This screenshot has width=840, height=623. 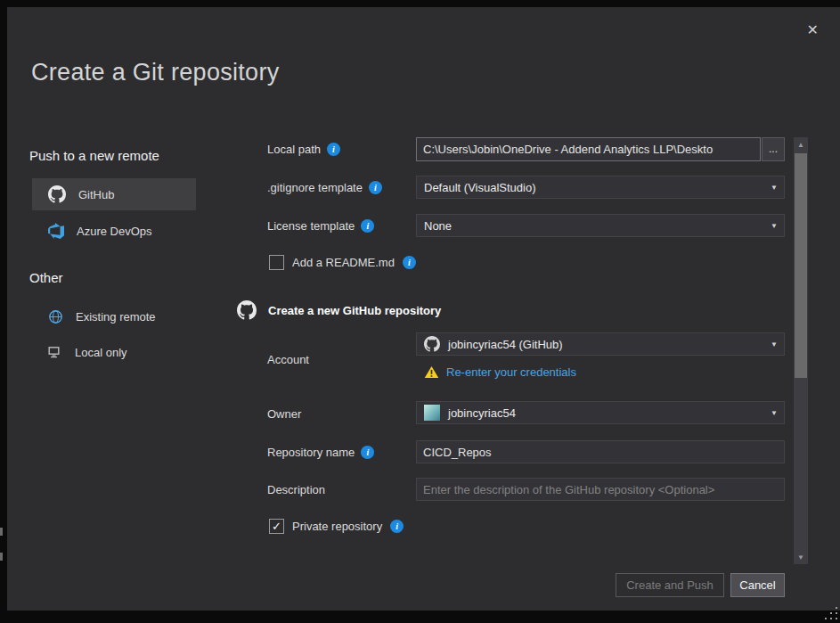 I want to click on resize-grip, so click(x=832, y=613).